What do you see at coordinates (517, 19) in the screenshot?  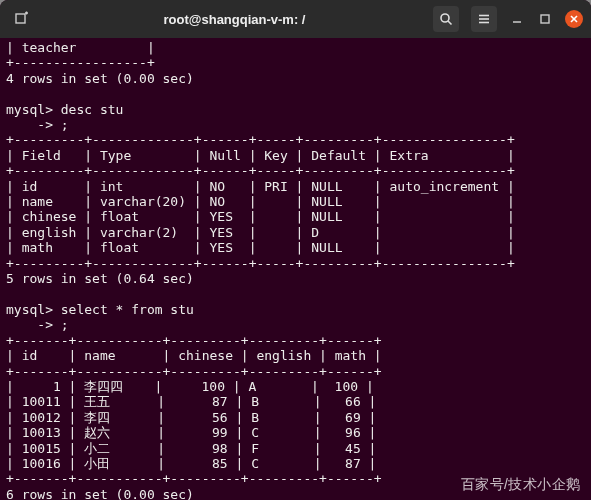 I see `minimize-icon` at bounding box center [517, 19].